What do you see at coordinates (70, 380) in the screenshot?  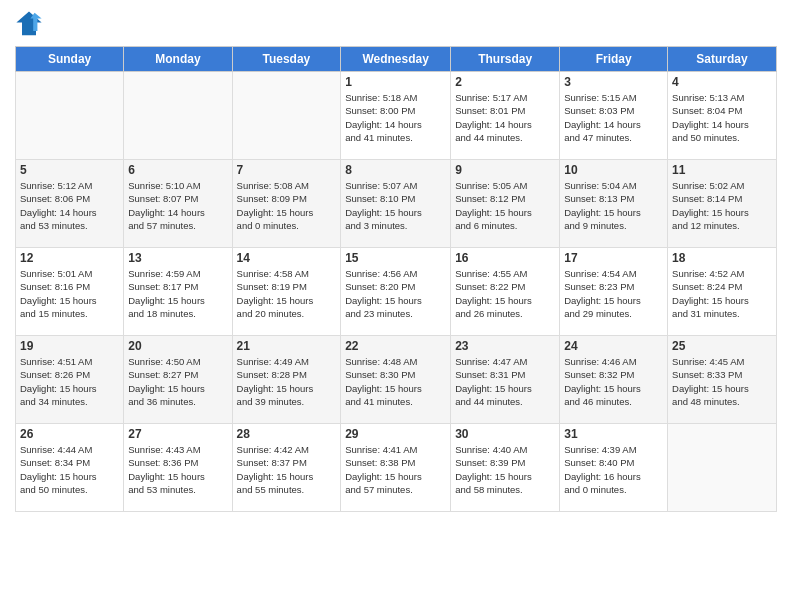 I see `day-cell-19: 19Sunrise: 4:51 AMSunset: 8:26 PMDayligh…` at bounding box center [70, 380].